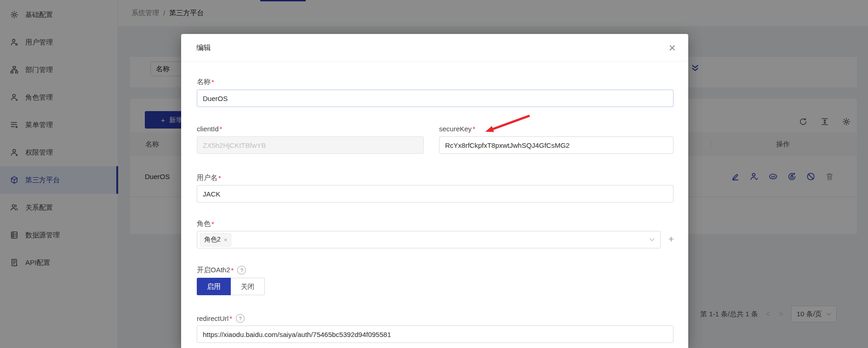 This screenshot has height=348, width=868. Describe the element at coordinates (209, 178) in the screenshot. I see `username-label: 用户名*` at that location.